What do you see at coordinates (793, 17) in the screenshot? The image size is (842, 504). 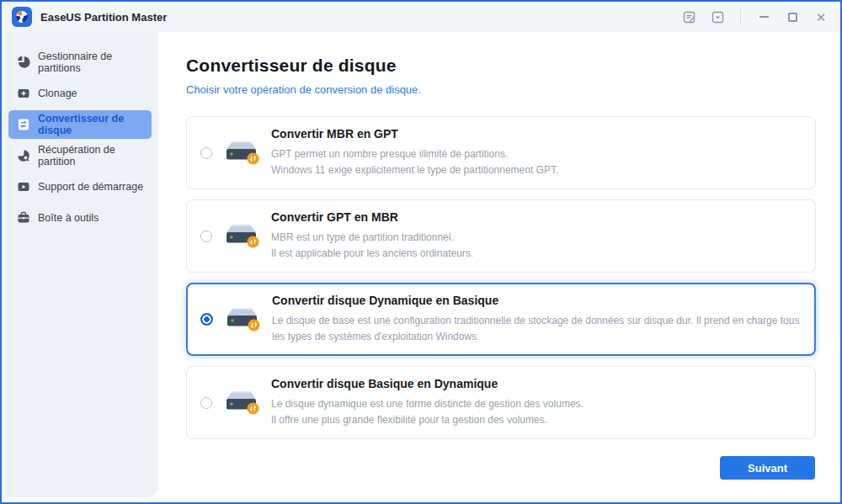 I see `maximize-icon` at bounding box center [793, 17].